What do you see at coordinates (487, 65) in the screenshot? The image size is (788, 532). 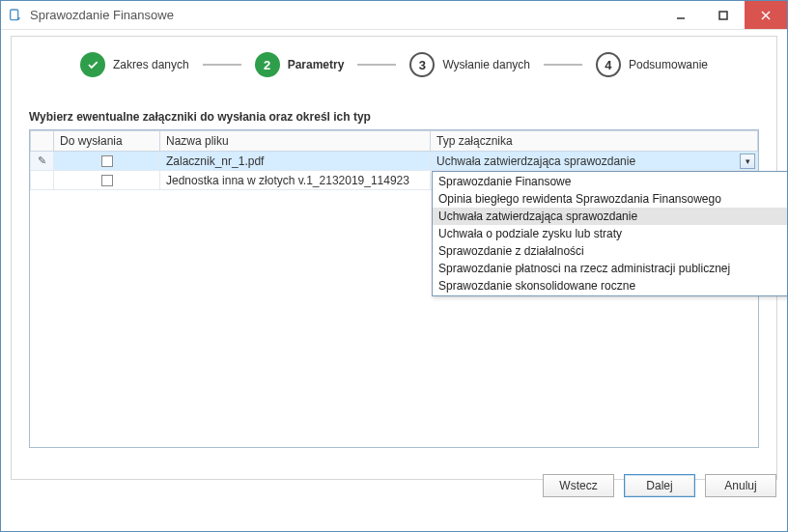 I see `step-3-label: Wysłanie danych` at bounding box center [487, 65].